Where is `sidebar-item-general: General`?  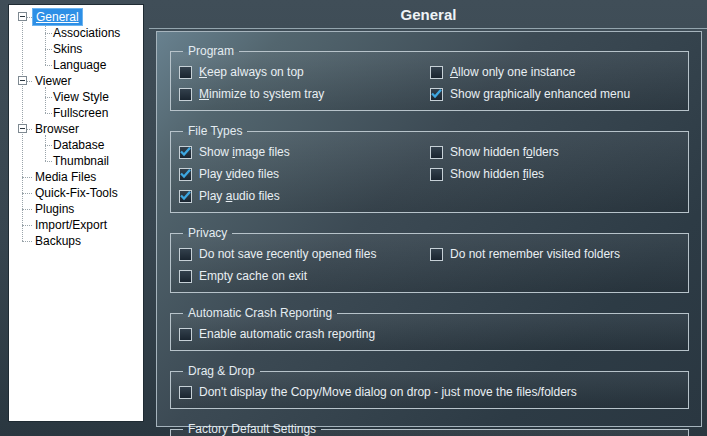 sidebar-item-general: General is located at coordinates (76, 17).